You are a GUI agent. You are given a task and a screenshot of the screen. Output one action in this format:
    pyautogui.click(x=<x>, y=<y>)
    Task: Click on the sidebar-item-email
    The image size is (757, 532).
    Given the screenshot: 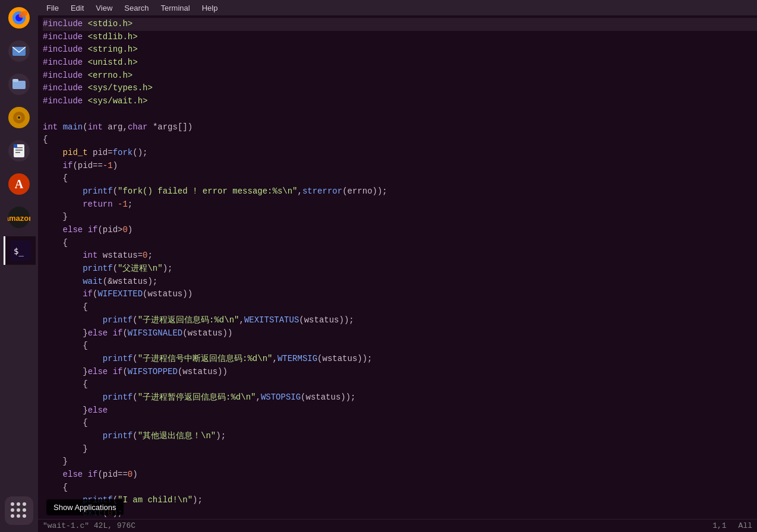 What is the action you would take?
    pyautogui.click(x=19, y=51)
    